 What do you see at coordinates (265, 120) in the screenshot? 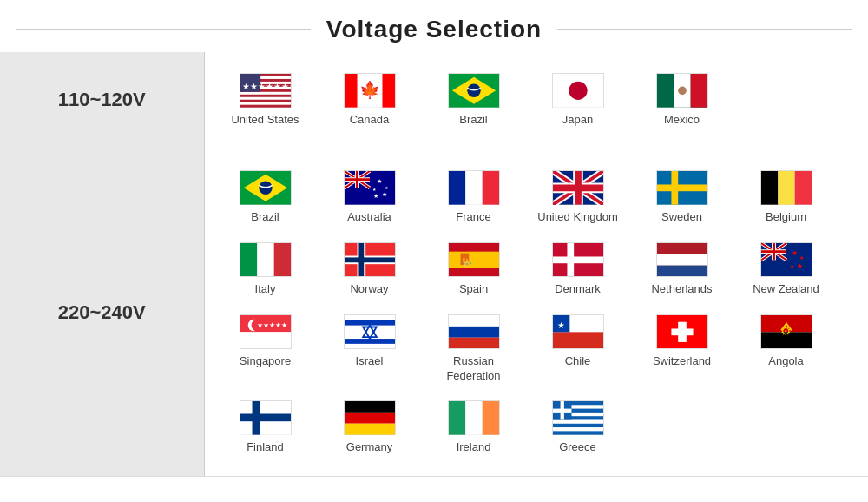
I see `flag-label-us: United States` at bounding box center [265, 120].